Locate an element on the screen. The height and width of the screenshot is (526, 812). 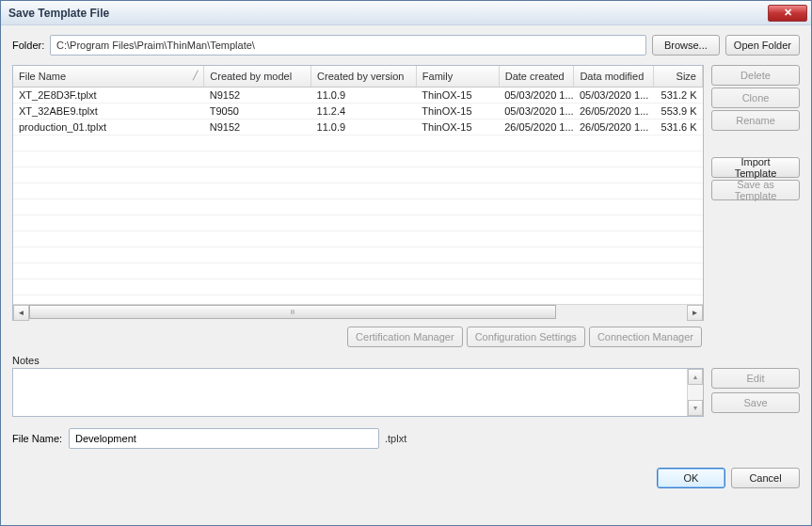
col-file-name-label: File Name is located at coordinates (42, 76).